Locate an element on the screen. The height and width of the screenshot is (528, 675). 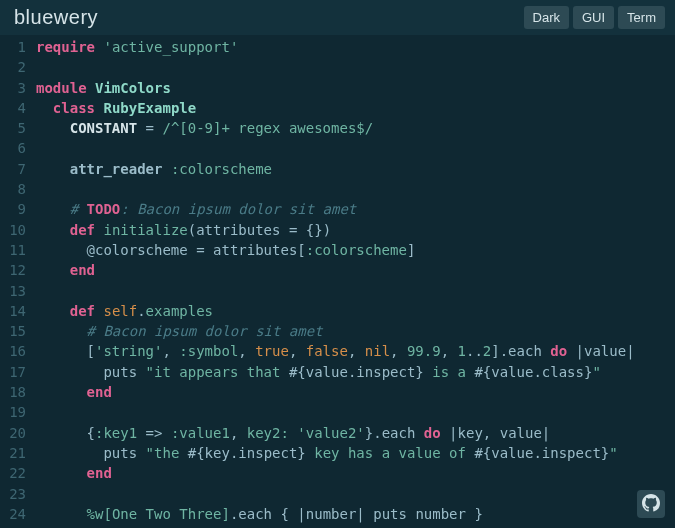
token-cmt: # Bacon ipsum dolor sit amet is located at coordinates (205, 331).